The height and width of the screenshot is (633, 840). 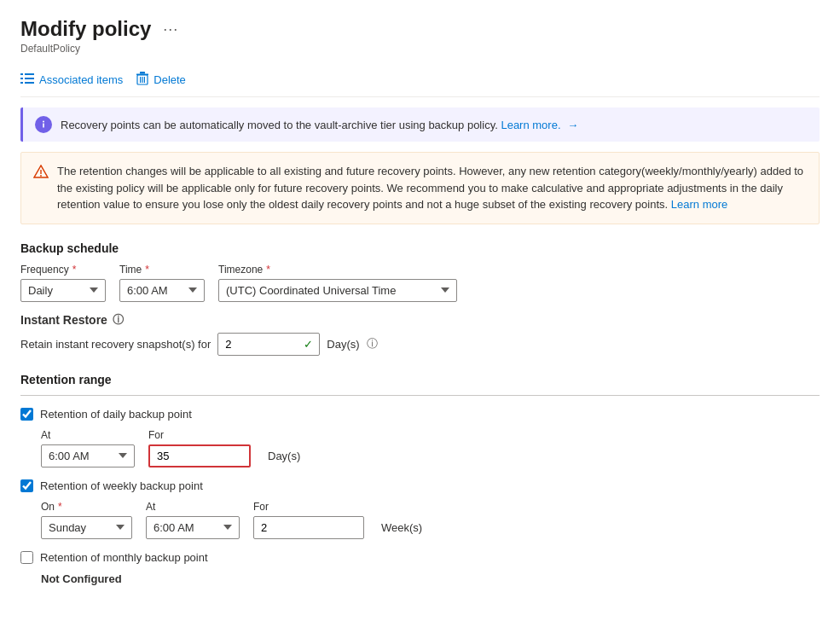 What do you see at coordinates (268, 270) in the screenshot?
I see `timezone-required: *` at bounding box center [268, 270].